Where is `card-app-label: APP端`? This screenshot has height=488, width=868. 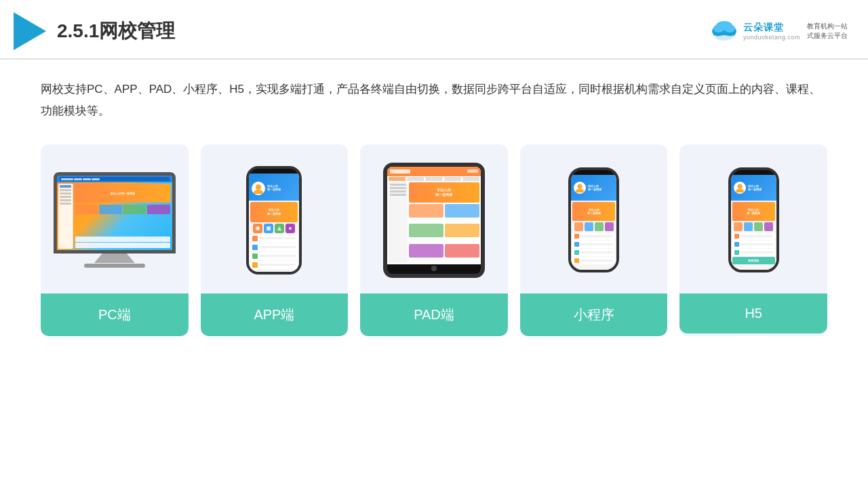
card-app-label: APP端 is located at coordinates (275, 314).